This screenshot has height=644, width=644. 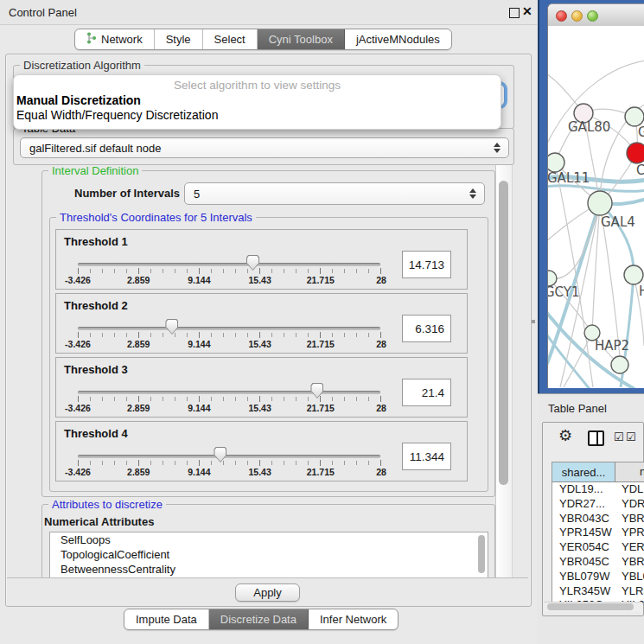 What do you see at coordinates (427, 456) in the screenshot?
I see `threshold-4-value-field: 11.344` at bounding box center [427, 456].